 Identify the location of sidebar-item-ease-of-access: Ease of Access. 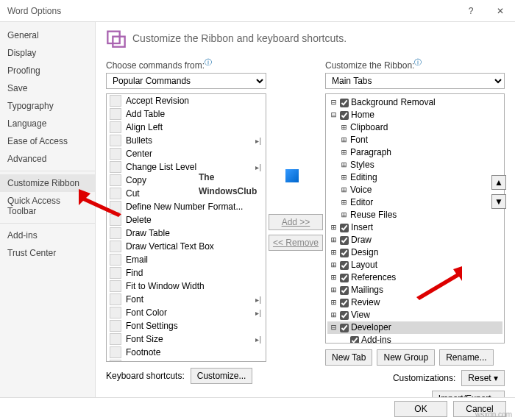
(47, 141).